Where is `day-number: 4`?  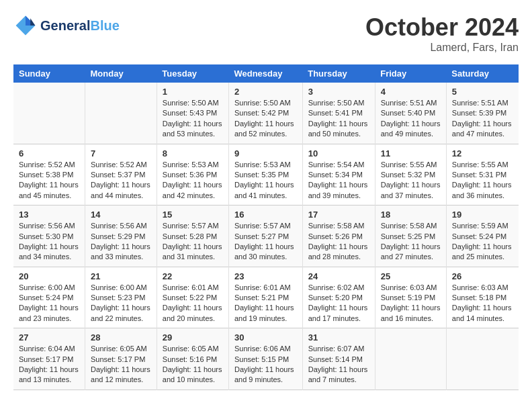 day-number: 4 is located at coordinates (411, 91).